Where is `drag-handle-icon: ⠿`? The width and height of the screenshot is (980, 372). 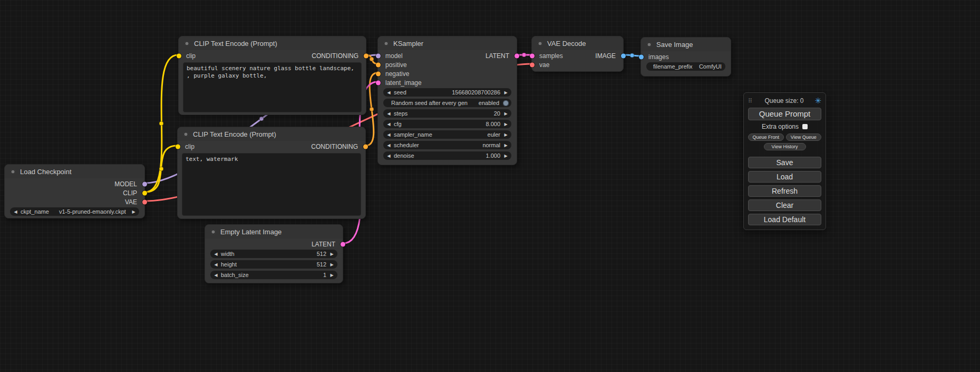
drag-handle-icon: ⠿ is located at coordinates (752, 101).